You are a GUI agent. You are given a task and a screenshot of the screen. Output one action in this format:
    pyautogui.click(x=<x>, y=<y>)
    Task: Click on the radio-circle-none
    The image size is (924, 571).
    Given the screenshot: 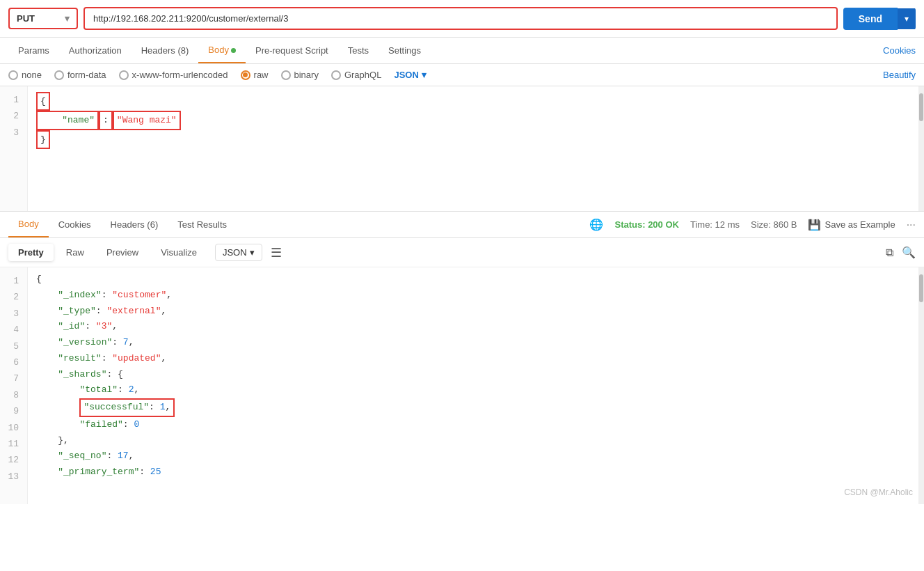 What is the action you would take?
    pyautogui.click(x=13, y=75)
    